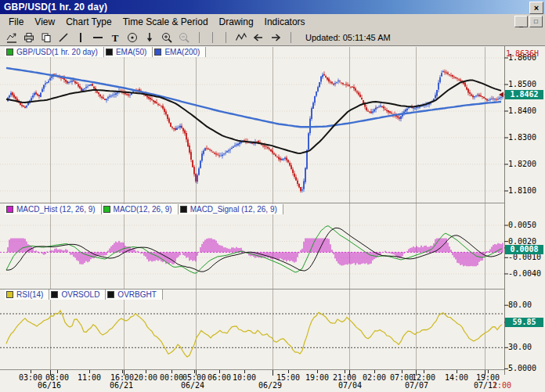  What do you see at coordinates (374, 378) in the screenshot?
I see `time-axis-label: 02:00` at bounding box center [374, 378].